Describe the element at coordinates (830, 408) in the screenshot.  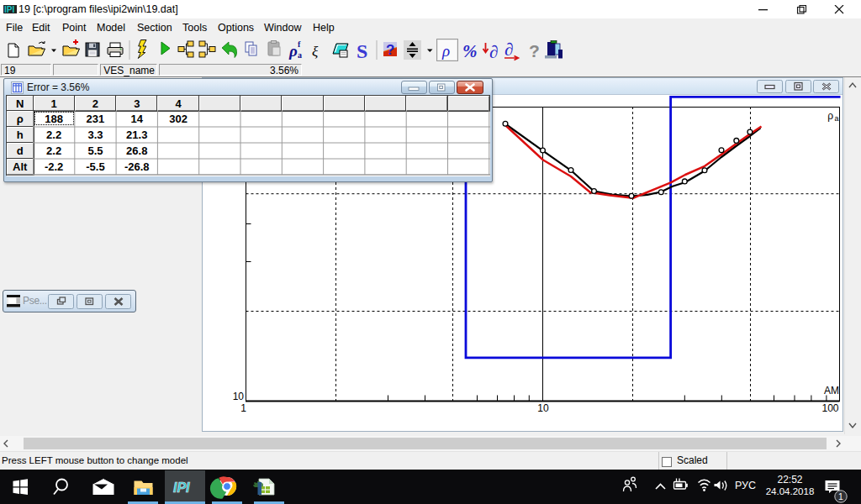
I see `svg-text: 100` at that location.